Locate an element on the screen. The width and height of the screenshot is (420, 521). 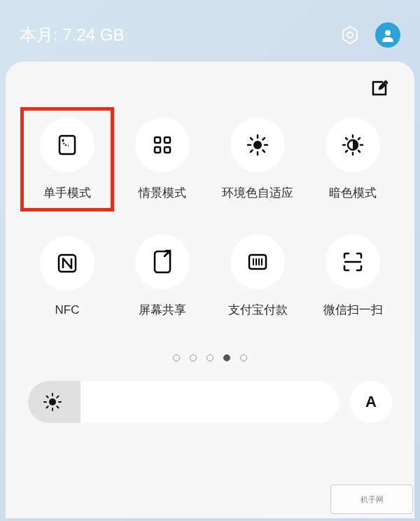
one-hand-icon is located at coordinates (67, 145).